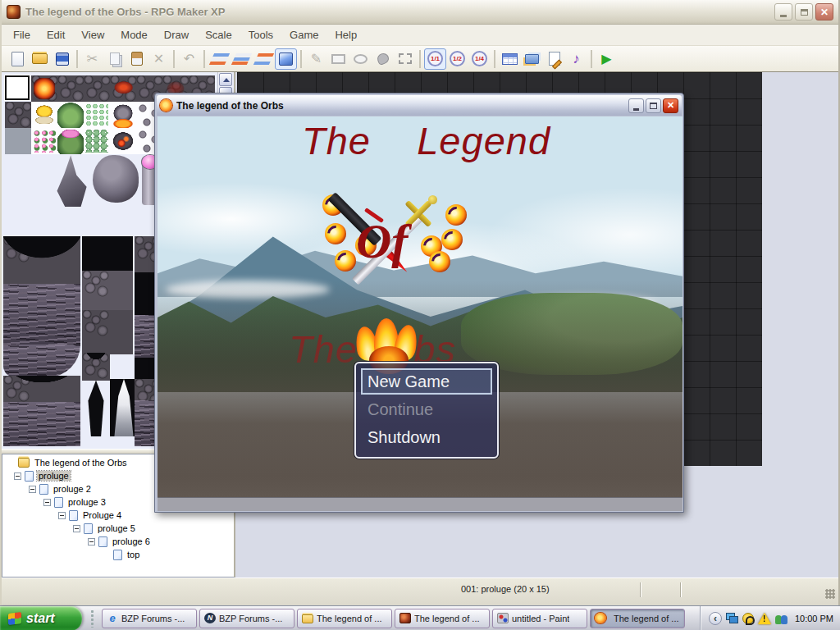 Image resolution: width=840 pixels, height=630 pixels. I want to click on menu-scale: Scale, so click(218, 34).